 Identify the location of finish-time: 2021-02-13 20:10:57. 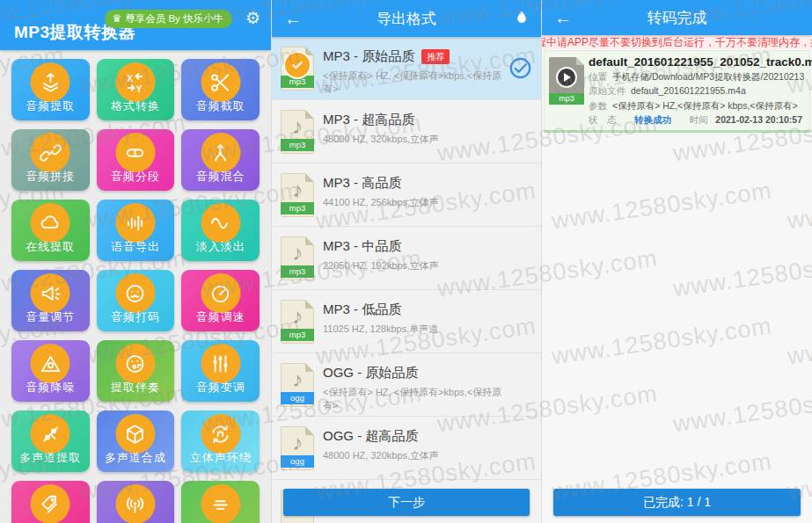
(758, 120).